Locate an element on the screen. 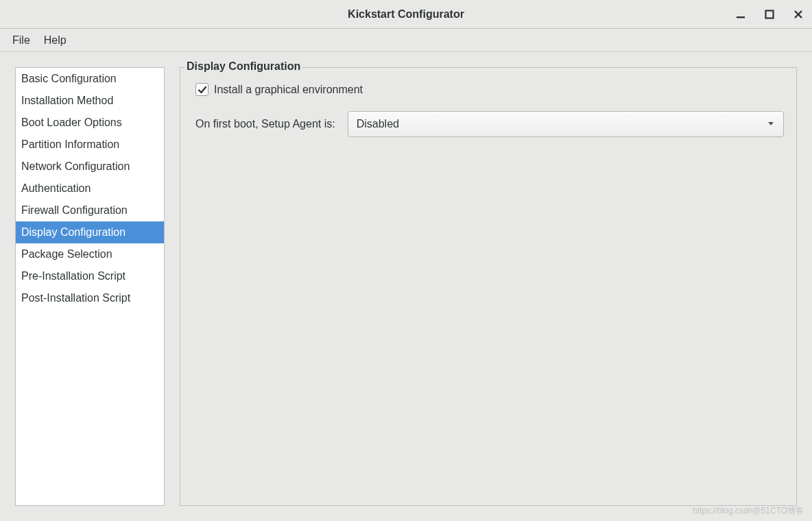 Image resolution: width=812 pixels, height=521 pixels. checkmark-icon is located at coordinates (202, 90).